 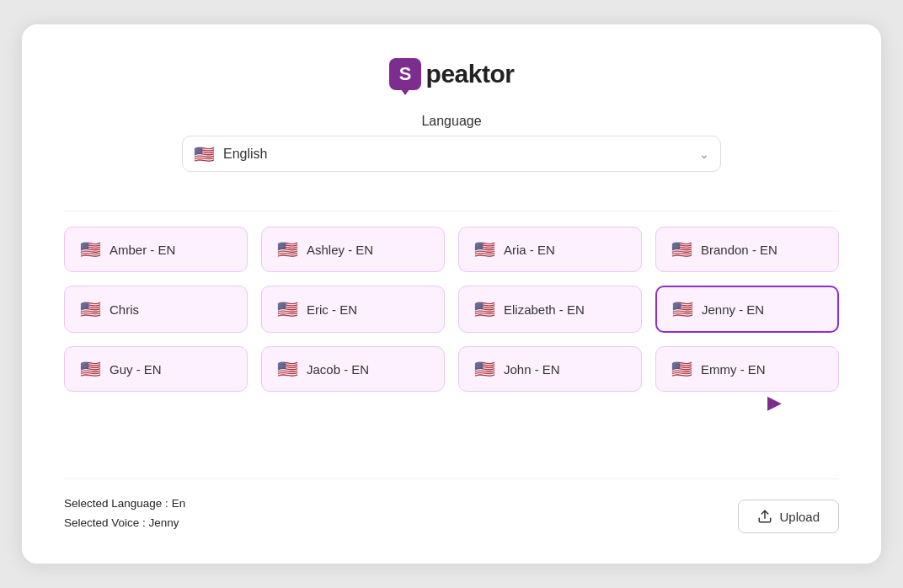 I want to click on cursor-pointer-icon: ▶, so click(x=775, y=403).